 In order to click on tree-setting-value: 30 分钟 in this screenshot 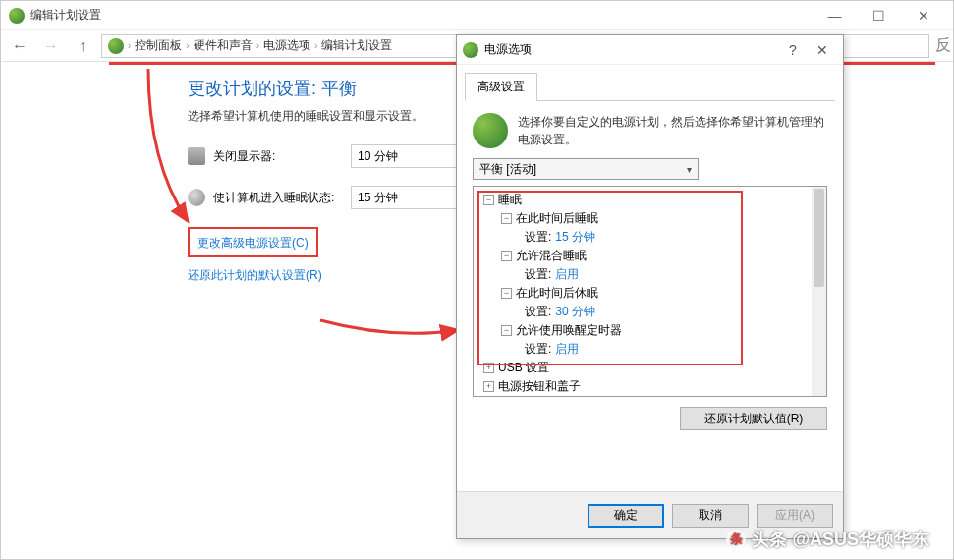, I will do `click(576, 312)`.